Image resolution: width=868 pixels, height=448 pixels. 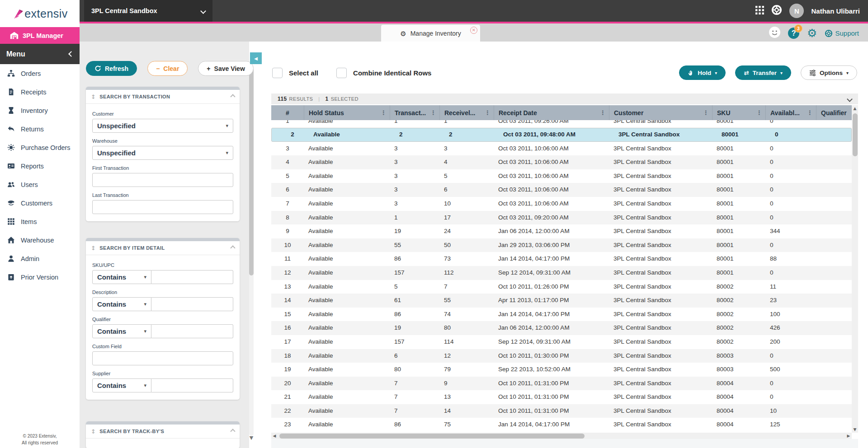 What do you see at coordinates (561, 135) in the screenshot?
I see `table-row: 2Available22Oct 03 2011, 09:48:00 AM3PL …` at bounding box center [561, 135].